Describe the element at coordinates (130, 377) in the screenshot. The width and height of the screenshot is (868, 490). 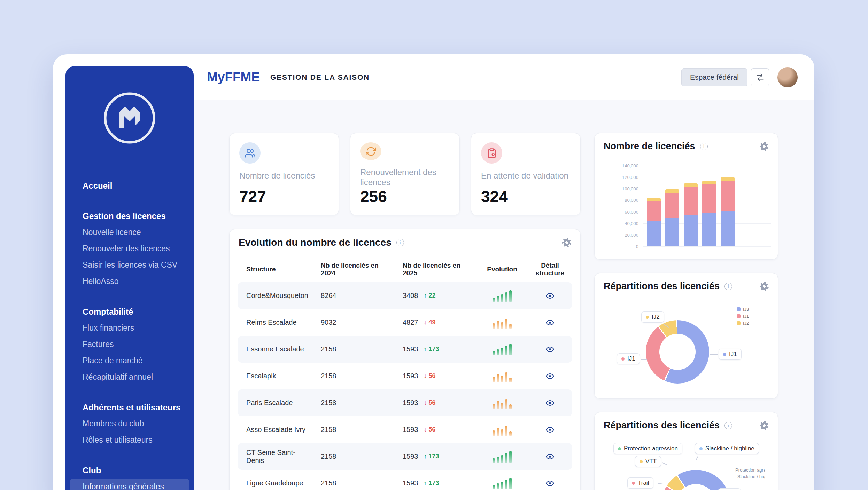
I see `sidebar-item: Récapitulatif annuel` at that location.